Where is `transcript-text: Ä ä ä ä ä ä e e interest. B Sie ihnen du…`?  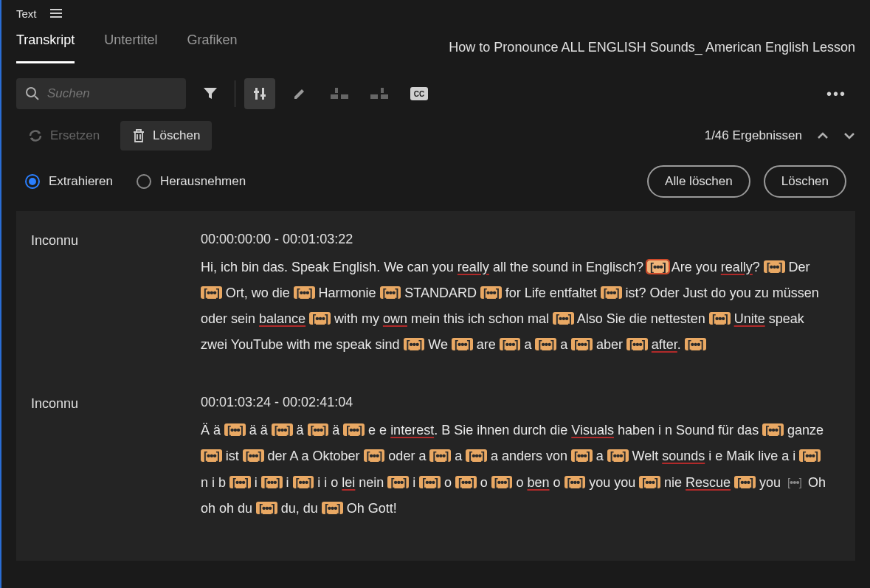 transcript-text: Ä ä ä ä ä ä e e interest. B Sie ihnen du… is located at coordinates (514, 469).